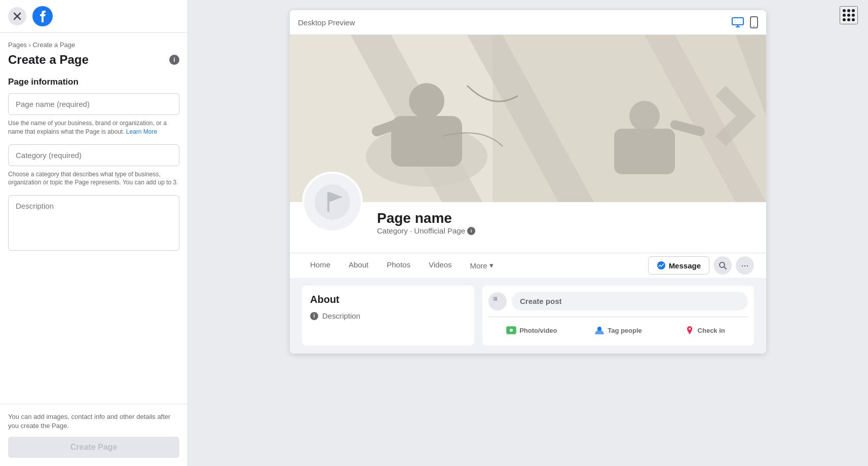  What do you see at coordinates (94, 128) in the screenshot?
I see `page-name-help: Use the name of your business, brand or …` at bounding box center [94, 128].